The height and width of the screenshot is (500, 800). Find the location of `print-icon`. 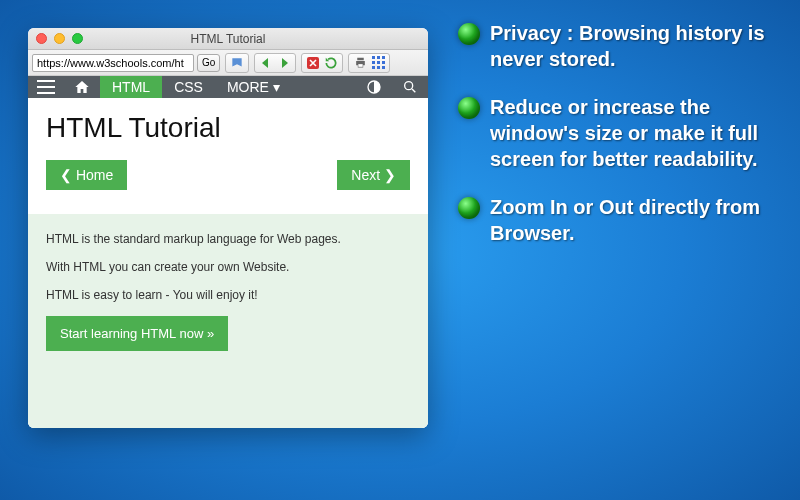

print-icon is located at coordinates (360, 63).